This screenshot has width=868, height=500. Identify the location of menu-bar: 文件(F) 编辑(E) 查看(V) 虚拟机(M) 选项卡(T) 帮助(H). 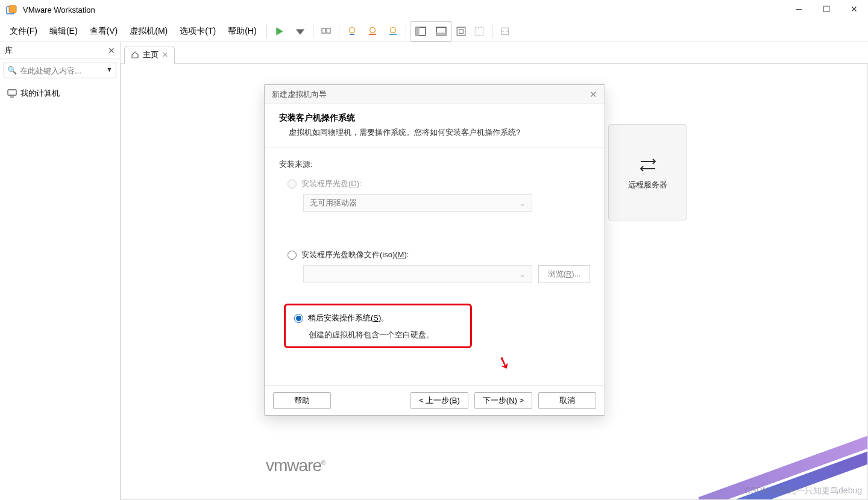
(434, 31).